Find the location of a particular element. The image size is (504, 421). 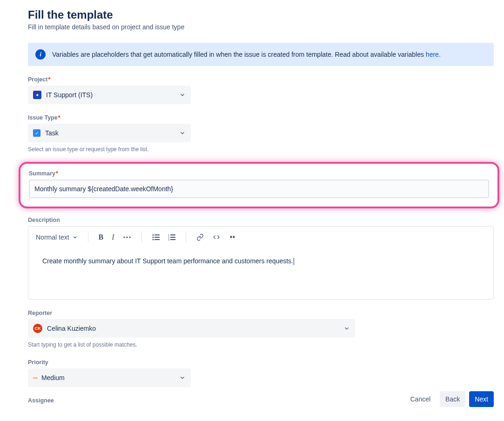

text-style-label: Normal text is located at coordinates (53, 237).